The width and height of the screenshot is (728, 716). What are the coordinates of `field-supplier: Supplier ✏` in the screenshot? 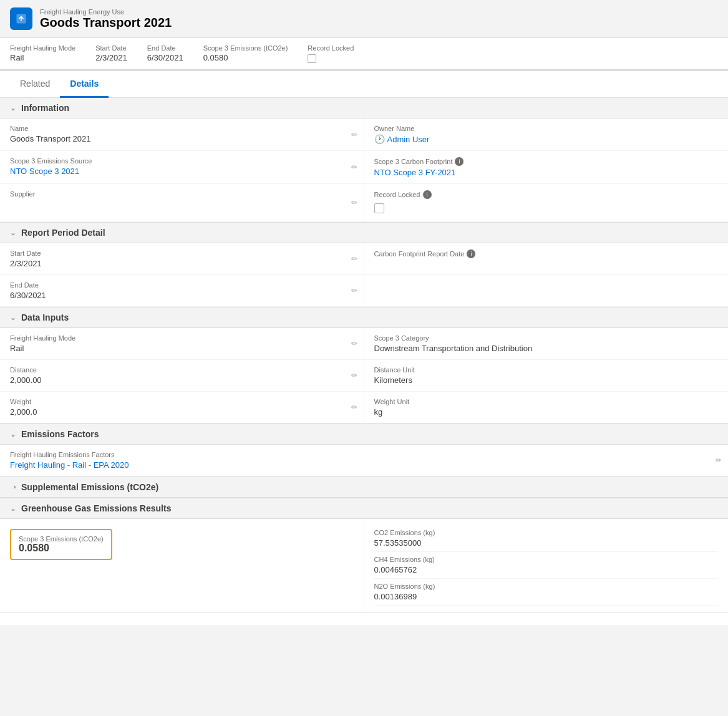 It's located at (182, 203).